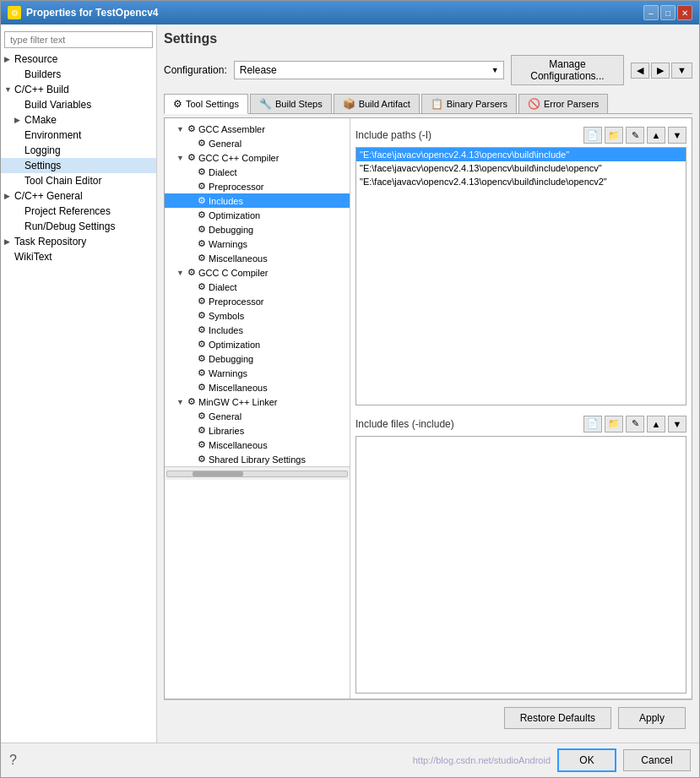 Image resolution: width=700 pixels, height=778 pixels. I want to click on tree-gcc-c-warnings: ⚙ Warnings, so click(257, 373).